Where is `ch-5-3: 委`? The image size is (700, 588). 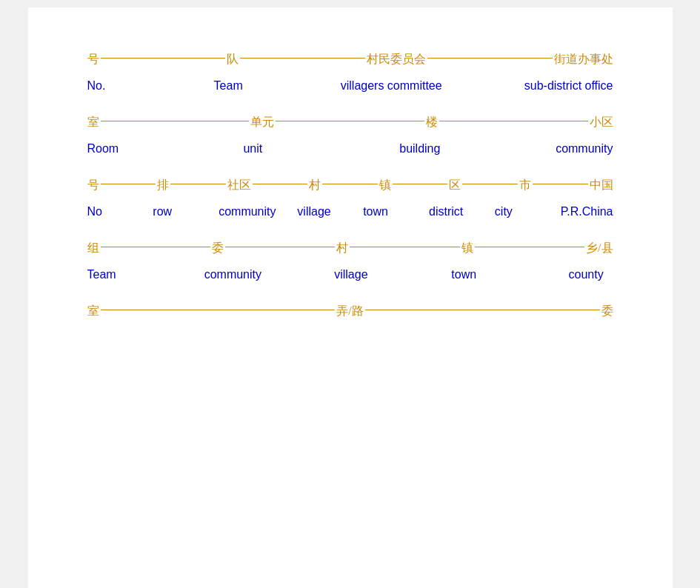 ch-5-3: 委 is located at coordinates (607, 311).